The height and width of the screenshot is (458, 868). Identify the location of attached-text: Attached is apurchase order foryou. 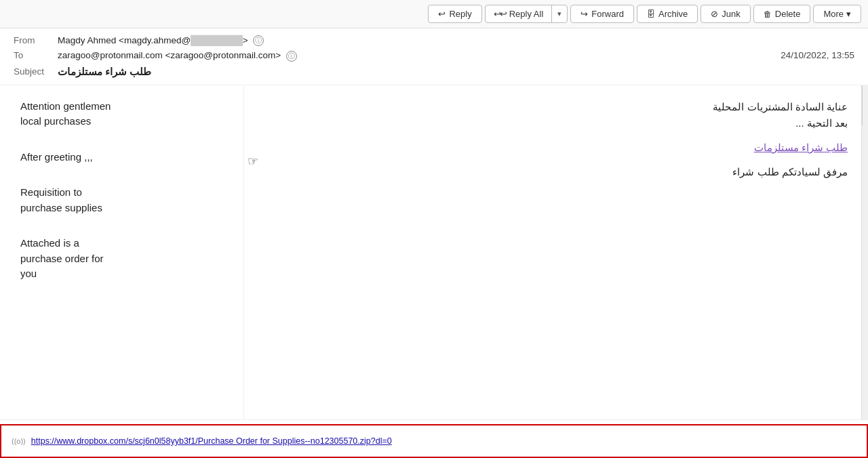
(125, 259).